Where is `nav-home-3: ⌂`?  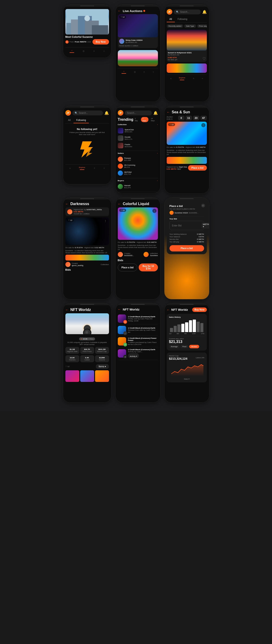 nav-home-3: ⌂ is located at coordinates (171, 78).